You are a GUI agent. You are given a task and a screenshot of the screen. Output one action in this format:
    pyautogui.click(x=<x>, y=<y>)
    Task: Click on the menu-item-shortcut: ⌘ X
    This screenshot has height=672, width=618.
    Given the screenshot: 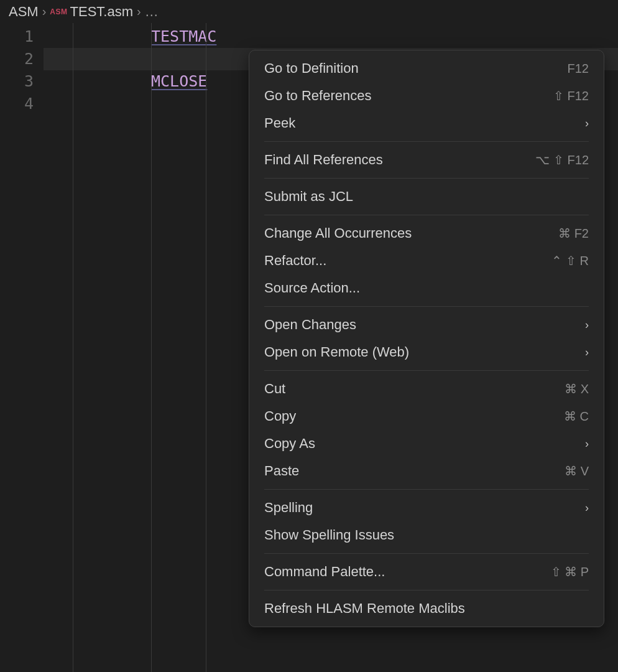 What is the action you would take?
    pyautogui.click(x=577, y=389)
    